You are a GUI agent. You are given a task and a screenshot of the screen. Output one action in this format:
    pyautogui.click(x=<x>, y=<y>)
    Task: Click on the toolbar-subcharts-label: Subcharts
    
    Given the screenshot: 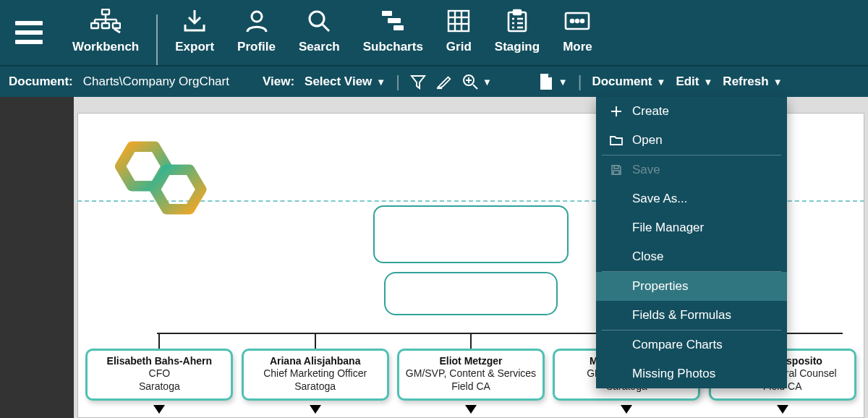 What is the action you would take?
    pyautogui.click(x=393, y=47)
    